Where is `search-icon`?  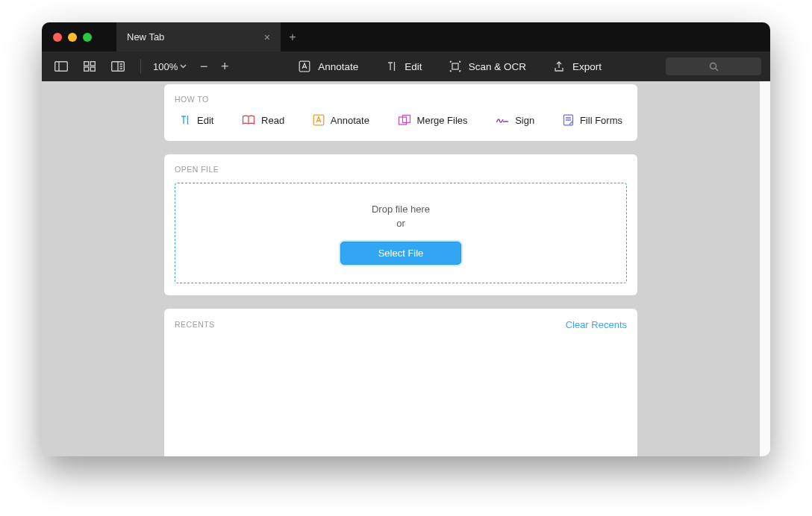 search-icon is located at coordinates (713, 67).